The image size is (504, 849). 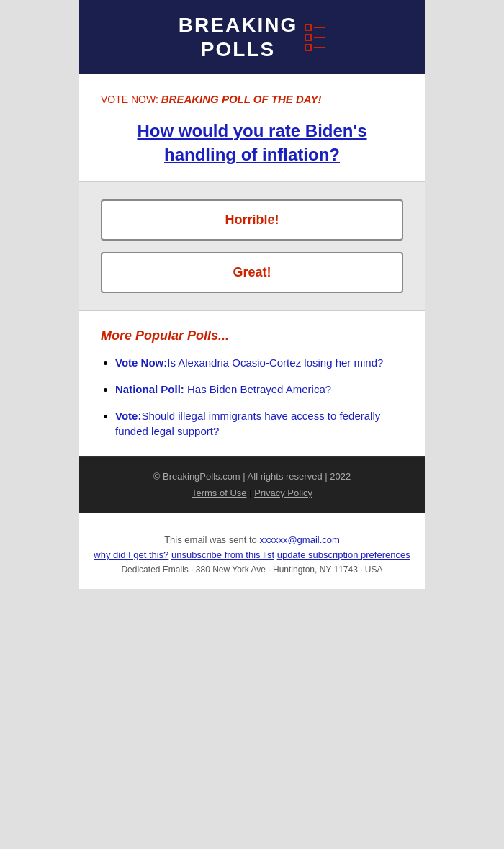 What do you see at coordinates (315, 37) in the screenshot?
I see `brand-icon` at bounding box center [315, 37].